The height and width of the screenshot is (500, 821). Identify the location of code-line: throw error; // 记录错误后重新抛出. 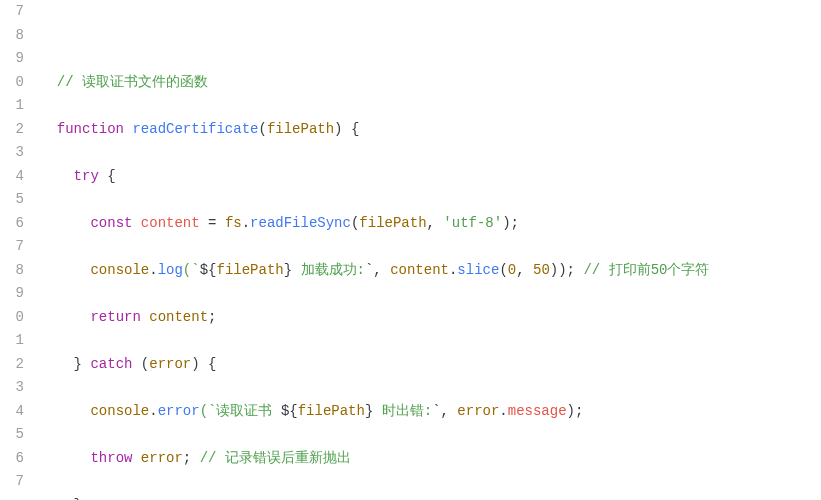
(374, 459).